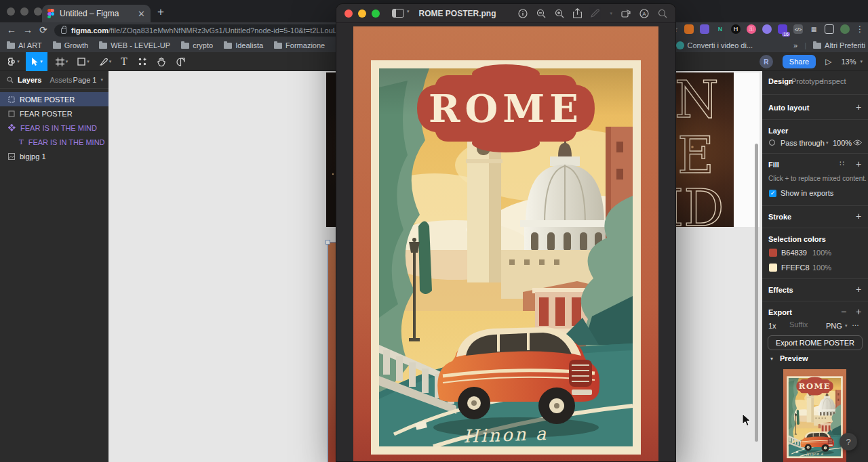 The image size is (868, 462). What do you see at coordinates (141, 14) in the screenshot?
I see `tab-close-icon: ✕` at bounding box center [141, 14].